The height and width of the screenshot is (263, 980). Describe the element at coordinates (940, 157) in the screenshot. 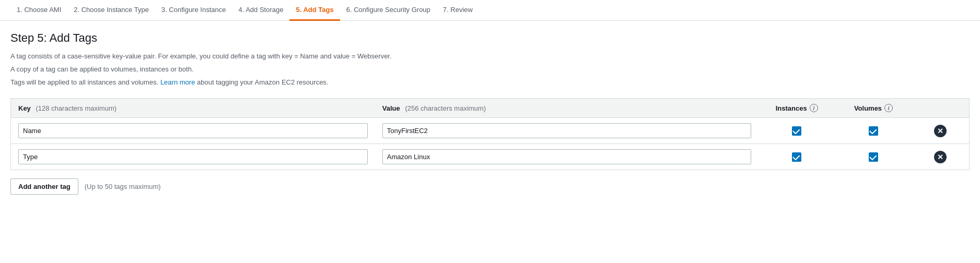

I see `delete-cell-2: ✕` at that location.